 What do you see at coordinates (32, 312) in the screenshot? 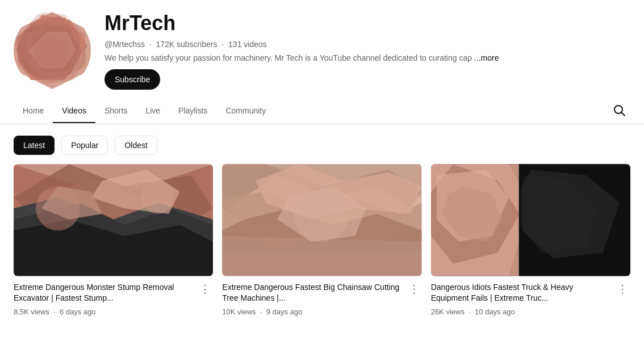
I see `video-views-1: 8.5K views` at bounding box center [32, 312].